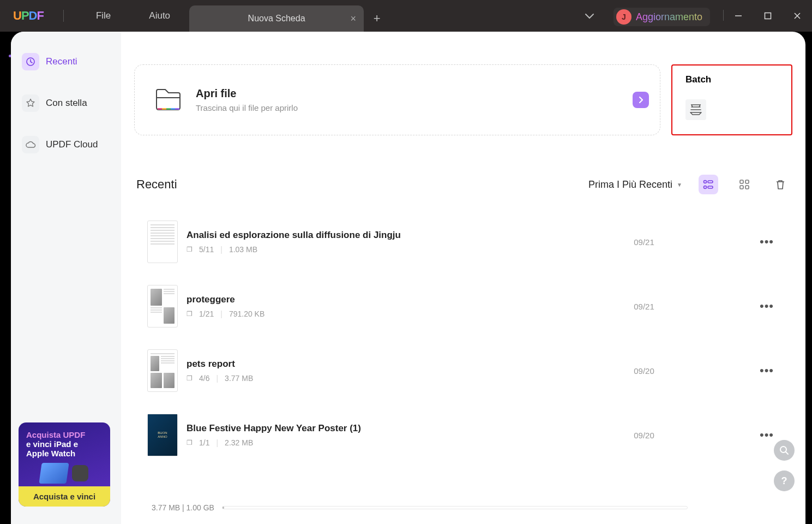 Image resolution: width=812 pixels, height=524 pixels. What do you see at coordinates (204, 443) in the screenshot?
I see `file-pages: 1/1` at bounding box center [204, 443].